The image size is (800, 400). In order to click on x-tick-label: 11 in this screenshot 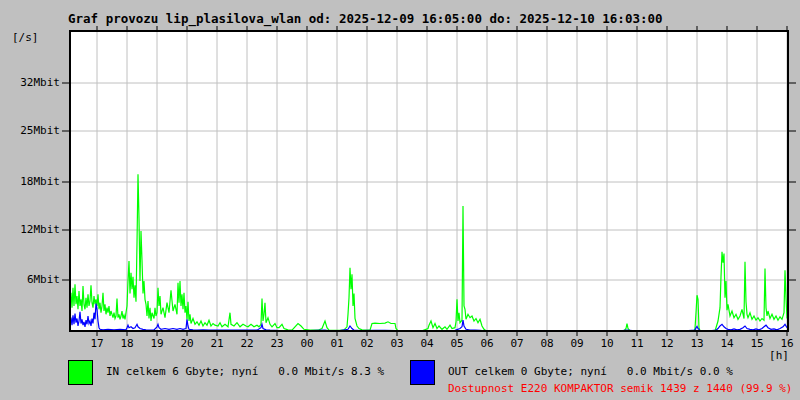, I will do `click(637, 344)`.